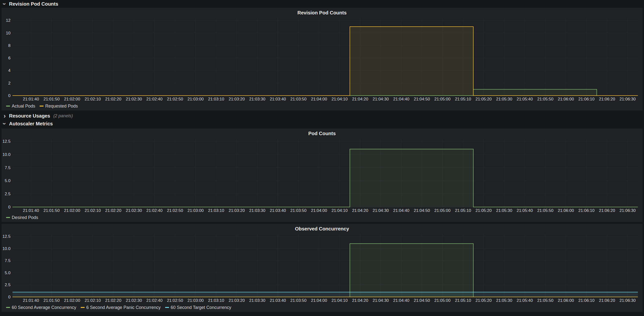  Describe the element at coordinates (322, 4) in the screenshot. I see `row-header-revision-pod-counts: › Revision Pod Counts` at that location.